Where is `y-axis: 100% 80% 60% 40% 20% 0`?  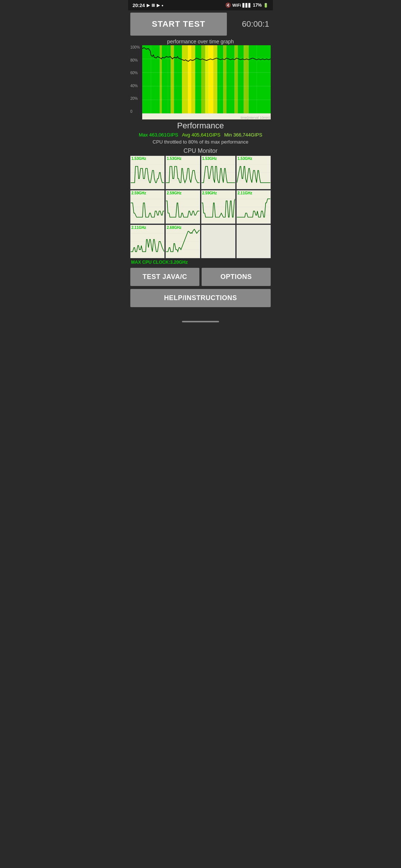
y-axis: 100% 80% 60% 40% 20% 0 is located at coordinates (136, 82).